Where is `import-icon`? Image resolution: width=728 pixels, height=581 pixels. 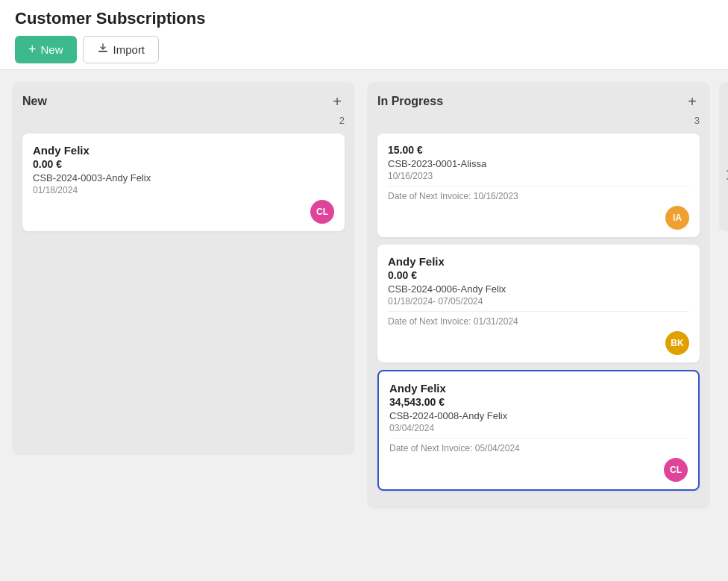 import-icon is located at coordinates (103, 49).